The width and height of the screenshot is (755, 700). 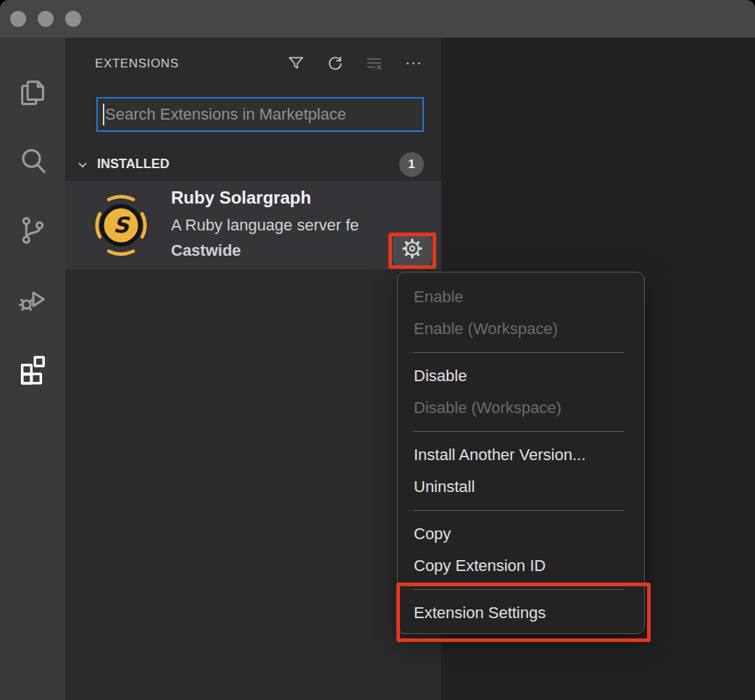 What do you see at coordinates (521, 613) in the screenshot?
I see `menu-item-extension-settings: Extension Settings` at bounding box center [521, 613].